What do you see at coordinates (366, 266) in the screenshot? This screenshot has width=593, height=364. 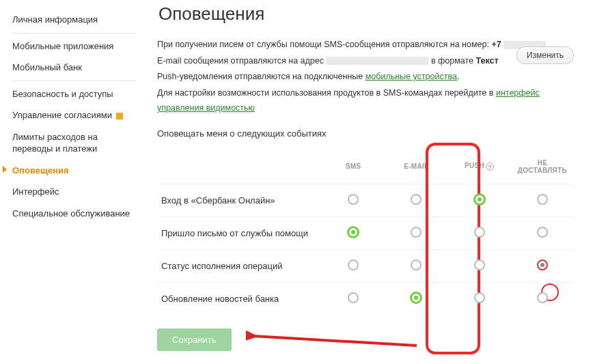 I see `table-row: Статус исполнения операций` at bounding box center [366, 266].